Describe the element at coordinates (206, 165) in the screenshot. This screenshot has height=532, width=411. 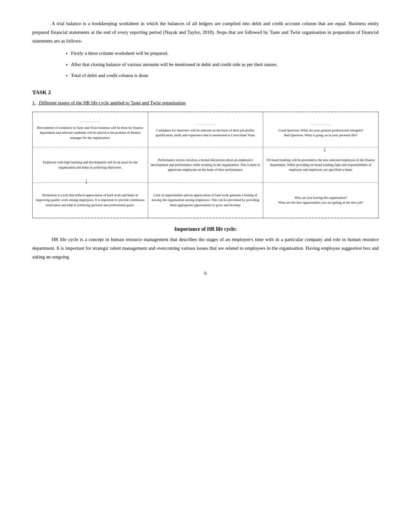
I see `diagram-cell-text-1-1: Performance review involves a formal dis…` at that location.